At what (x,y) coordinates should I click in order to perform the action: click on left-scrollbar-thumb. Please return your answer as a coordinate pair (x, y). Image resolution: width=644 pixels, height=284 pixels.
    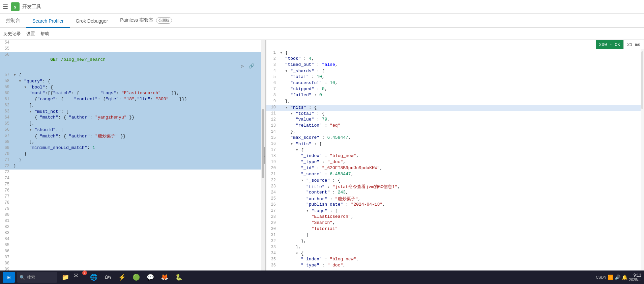
    Looking at the image, I should click on (263, 144).